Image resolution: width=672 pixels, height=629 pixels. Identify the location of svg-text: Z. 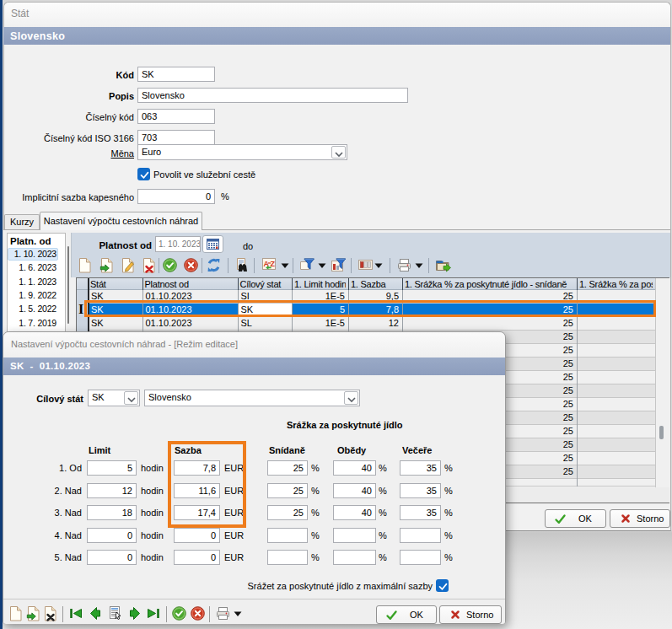
(273, 264).